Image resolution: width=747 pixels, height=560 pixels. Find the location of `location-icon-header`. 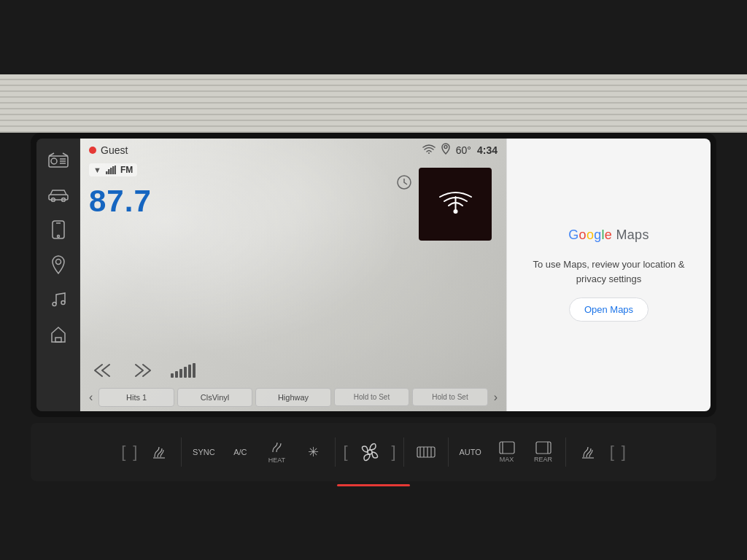

location-icon-header is located at coordinates (446, 150).